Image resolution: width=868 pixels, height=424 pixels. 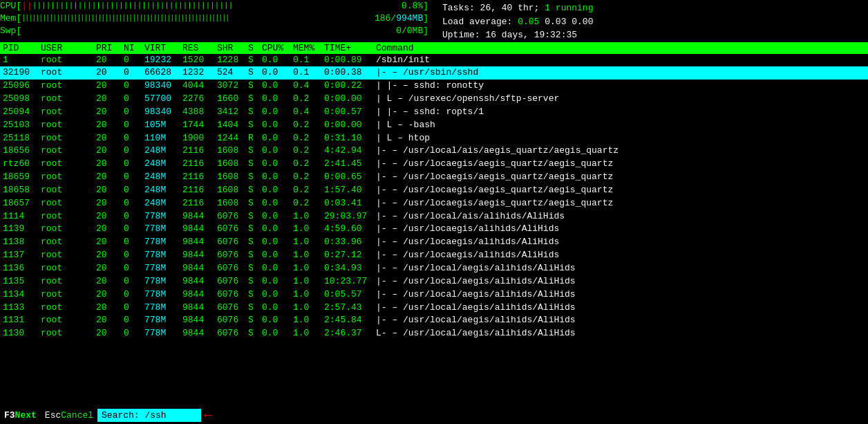 What do you see at coordinates (163, 100) in the screenshot?
I see `virt-cell: 57700` at bounding box center [163, 100].